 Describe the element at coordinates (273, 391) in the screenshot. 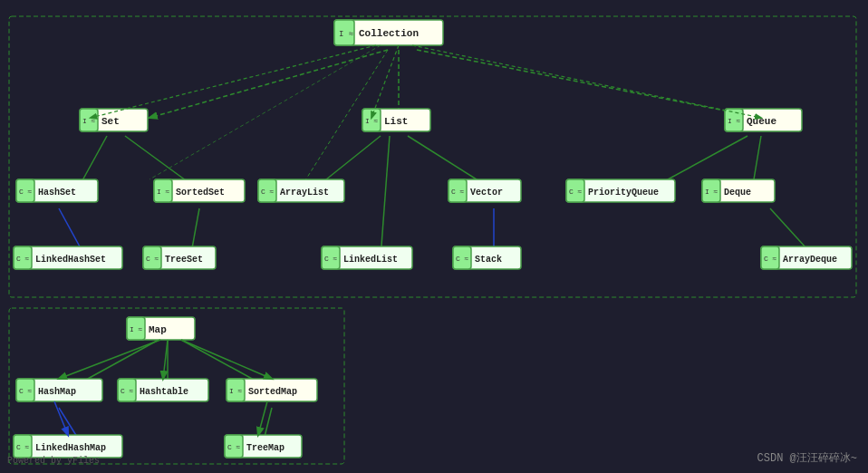

I see `svg-text: SortedMap` at that location.